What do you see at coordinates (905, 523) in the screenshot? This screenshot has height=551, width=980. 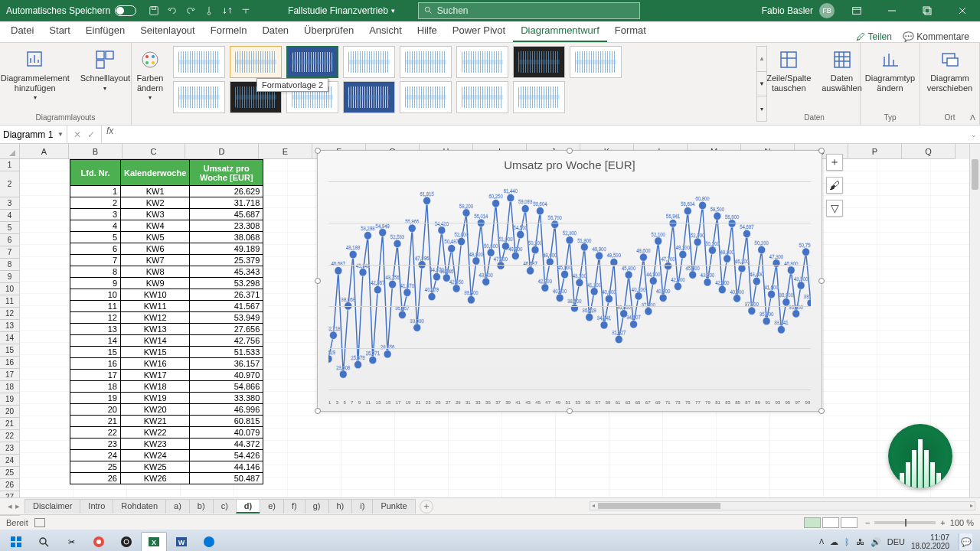 I see `zoom-slider` at bounding box center [905, 523].